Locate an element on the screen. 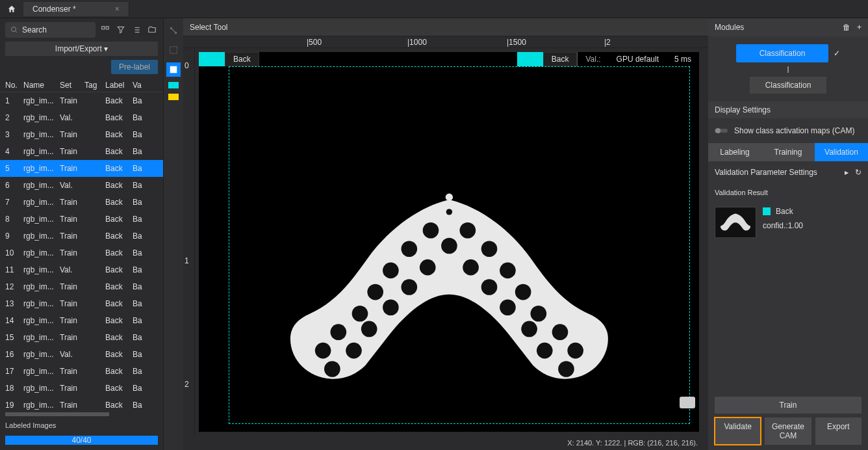 This screenshot has height=450, width=868. list-icon is located at coordinates (136, 30).